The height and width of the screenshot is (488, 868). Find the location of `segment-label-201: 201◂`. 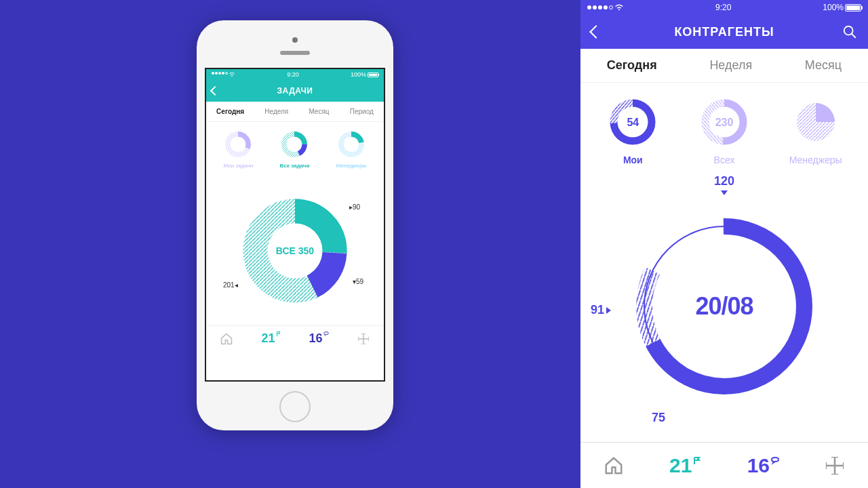

segment-label-201: 201◂ is located at coordinates (231, 285).